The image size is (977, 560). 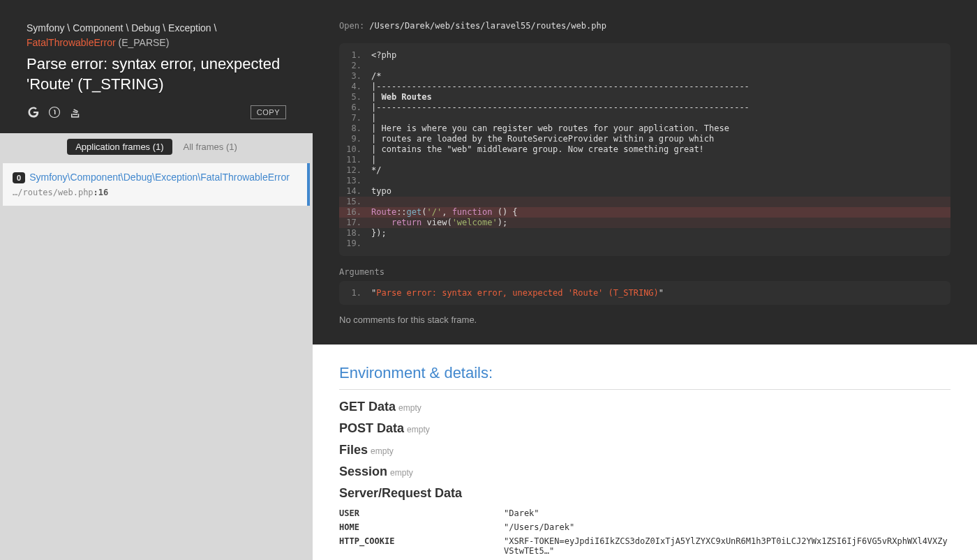 What do you see at coordinates (645, 325) in the screenshot?
I see `no-comments-text: No comments for this stack frame.` at bounding box center [645, 325].